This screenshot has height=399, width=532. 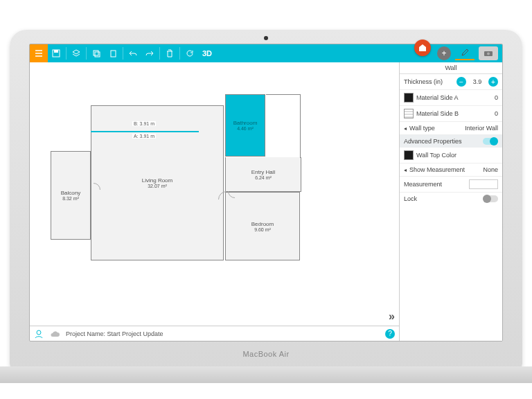 What do you see at coordinates (496, 114) in the screenshot?
I see `material-b-value: 0` at bounding box center [496, 114].